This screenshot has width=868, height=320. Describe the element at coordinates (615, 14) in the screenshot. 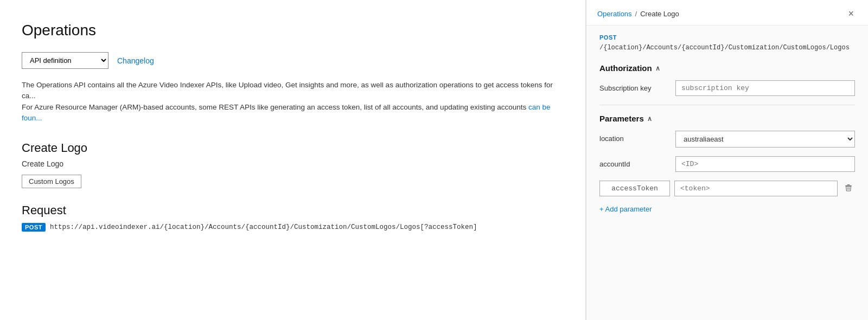

I see `breadcrumb-operations-link: Operations` at that location.